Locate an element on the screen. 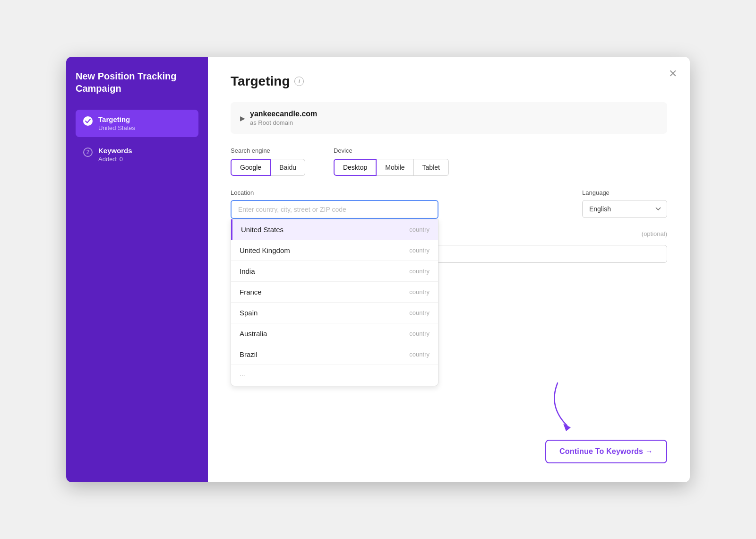  close-button: ✕ is located at coordinates (673, 74).